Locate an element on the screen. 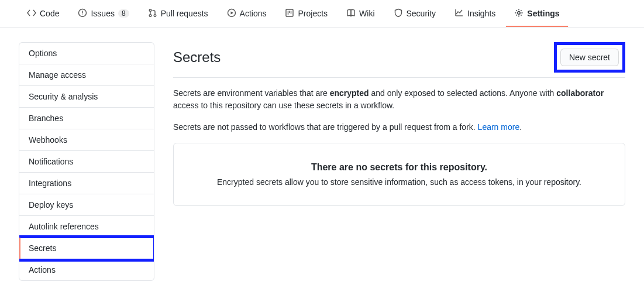  tab-settings: Settings is located at coordinates (537, 14).